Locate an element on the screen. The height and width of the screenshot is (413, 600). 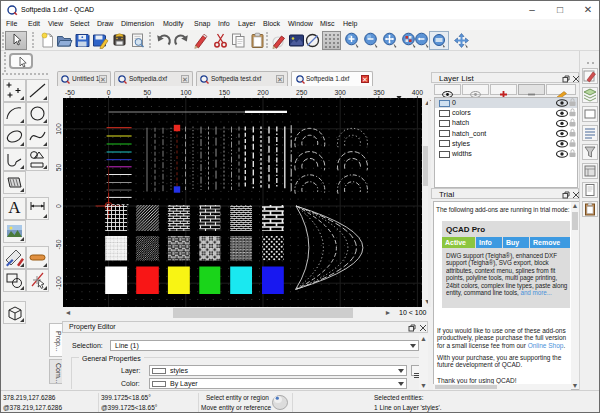
svg-text: 250 is located at coordinates (302, 92).